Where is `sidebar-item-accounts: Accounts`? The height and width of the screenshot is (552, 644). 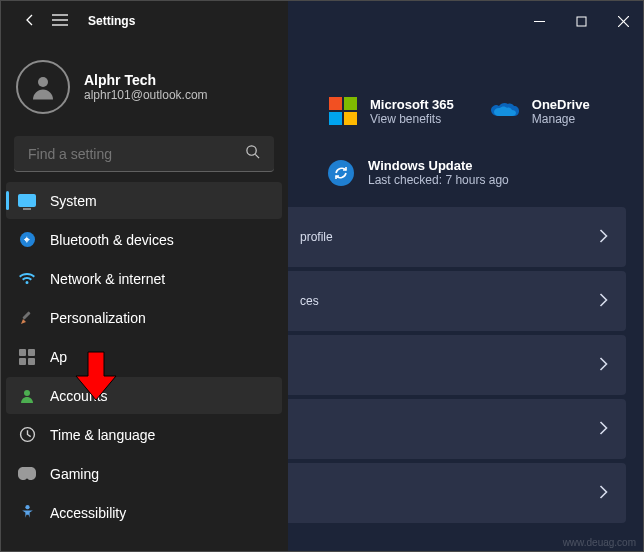
sidebar-item-accounts: Accounts is located at coordinates (144, 396).